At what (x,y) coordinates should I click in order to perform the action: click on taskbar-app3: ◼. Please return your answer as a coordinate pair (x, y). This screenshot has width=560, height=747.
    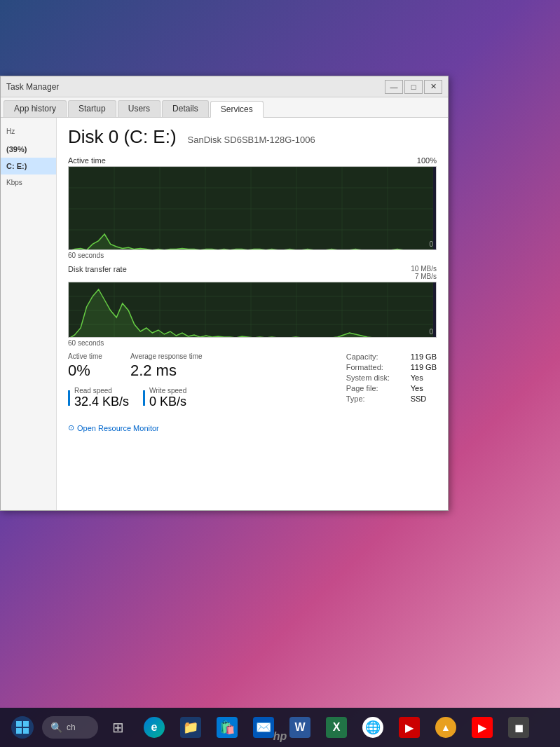
    Looking at the image, I should click on (519, 727).